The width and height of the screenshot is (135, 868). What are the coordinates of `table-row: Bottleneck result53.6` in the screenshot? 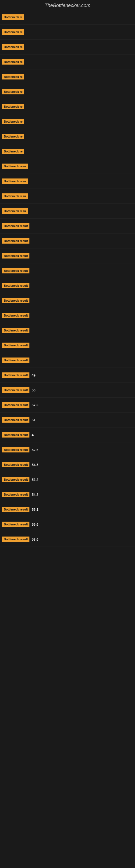 It's located at (68, 539).